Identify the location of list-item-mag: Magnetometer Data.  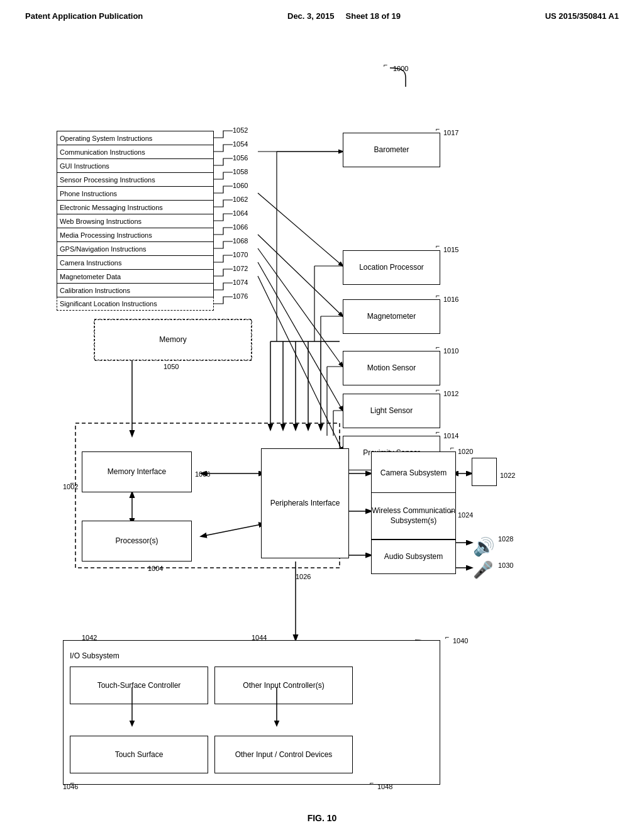
(135, 276).